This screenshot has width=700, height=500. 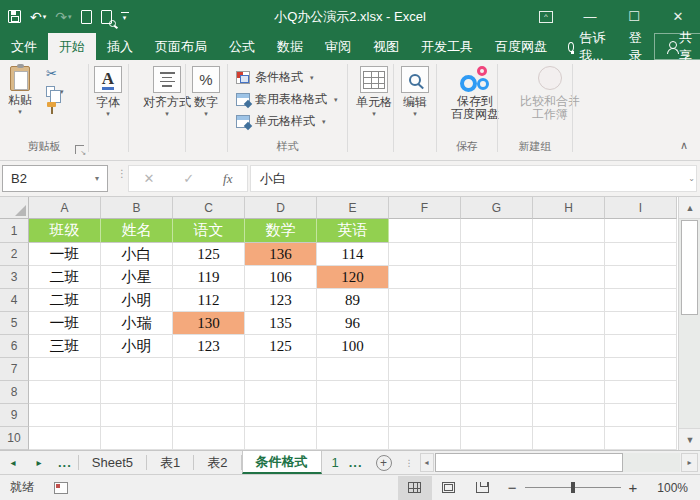 I want to click on cell-D7, so click(x=281, y=370).